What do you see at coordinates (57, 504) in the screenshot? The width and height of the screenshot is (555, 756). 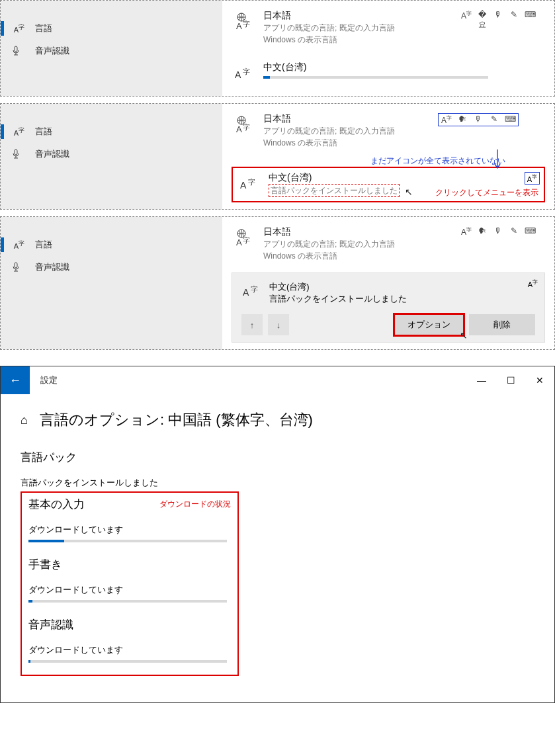 I see `section-heading: 基本の入力` at bounding box center [57, 504].